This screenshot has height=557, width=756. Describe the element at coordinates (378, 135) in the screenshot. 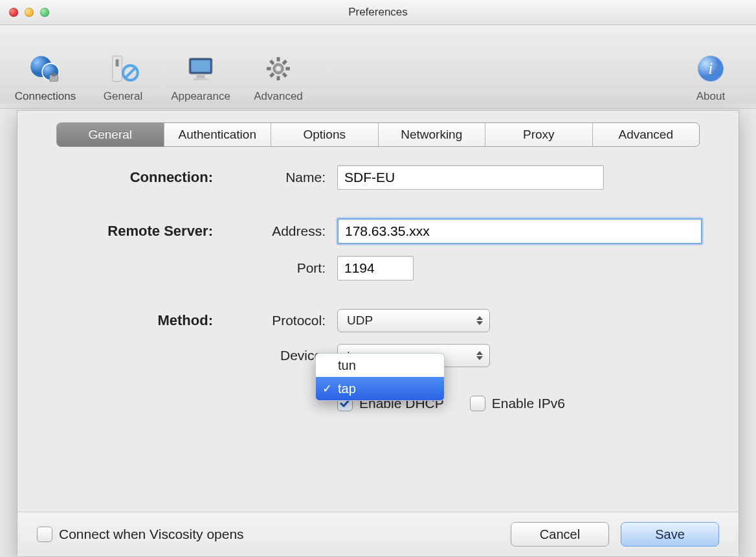

I see `sheet-tabs: General Authentication Options Networkin…` at that location.